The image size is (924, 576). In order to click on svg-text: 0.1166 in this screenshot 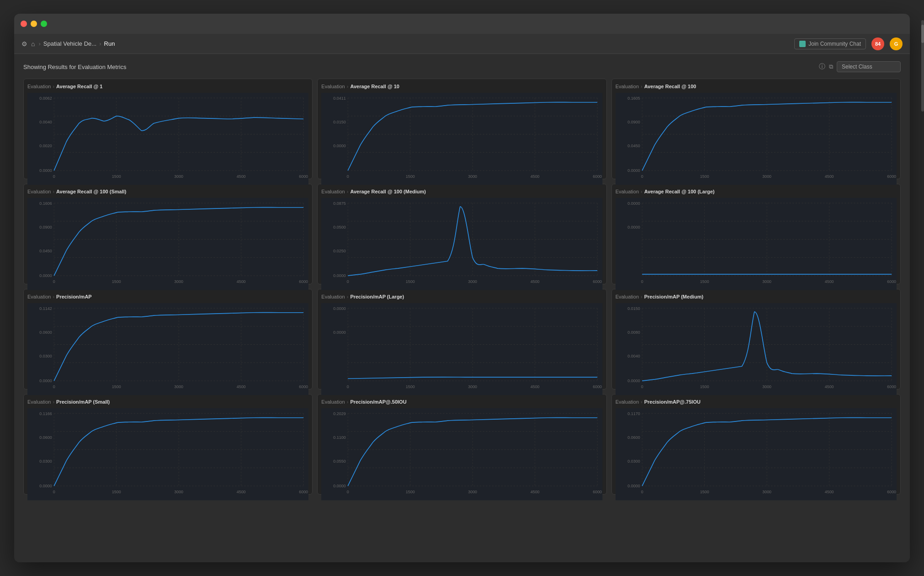, I will do `click(46, 414)`.